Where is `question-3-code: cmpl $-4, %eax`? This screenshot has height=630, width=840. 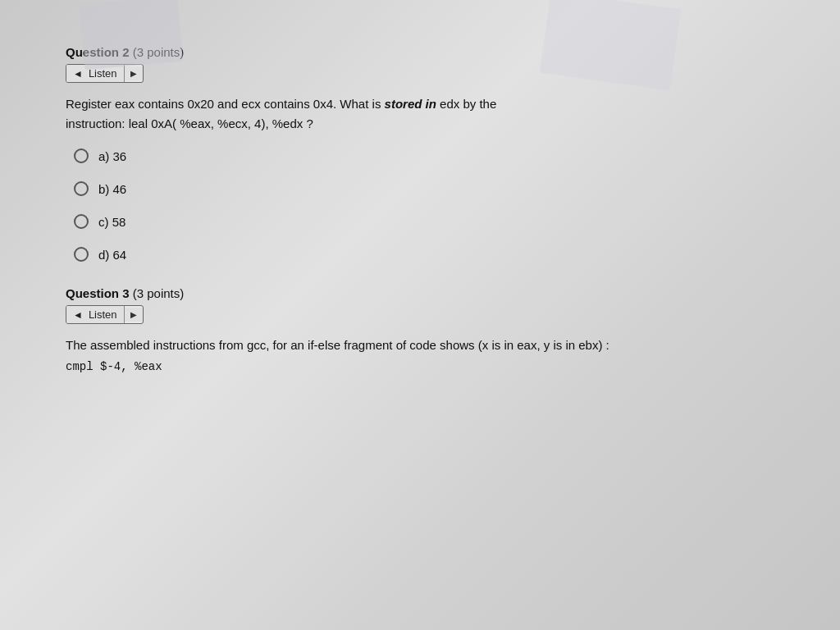 question-3-code: cmpl $-4, %eax is located at coordinates (428, 367).